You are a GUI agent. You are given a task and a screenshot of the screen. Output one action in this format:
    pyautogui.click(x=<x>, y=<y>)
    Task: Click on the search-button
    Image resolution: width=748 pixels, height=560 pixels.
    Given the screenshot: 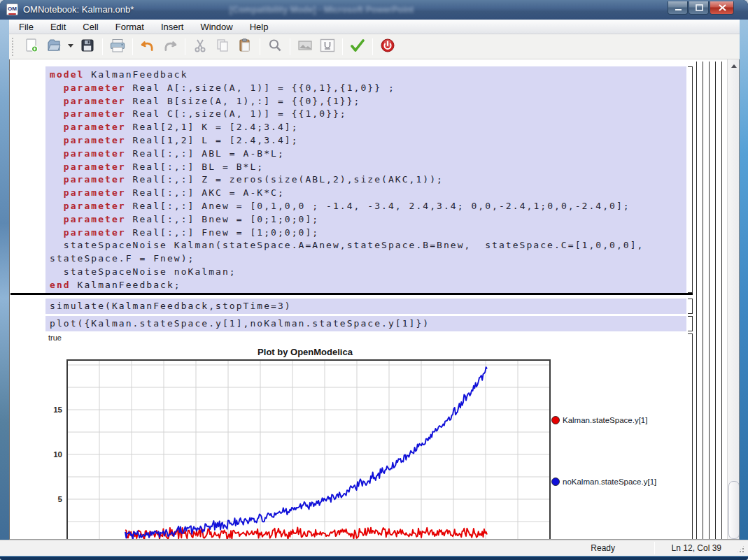 What is the action you would take?
    pyautogui.click(x=275, y=47)
    